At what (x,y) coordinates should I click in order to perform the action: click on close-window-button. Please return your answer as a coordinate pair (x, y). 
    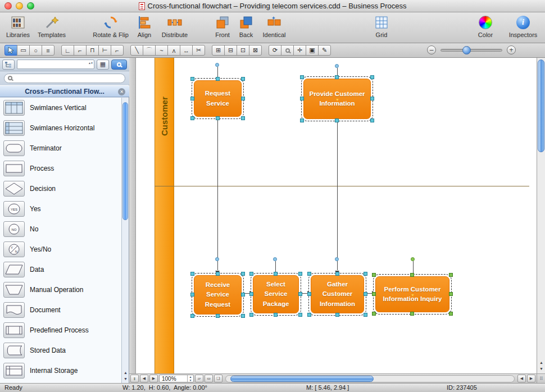
    Looking at the image, I should click on (8, 6).